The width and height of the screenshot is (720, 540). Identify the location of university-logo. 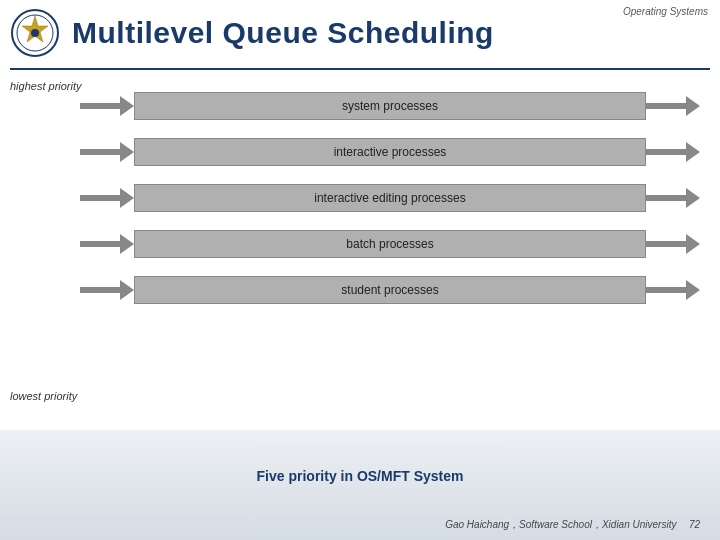
(35, 33).